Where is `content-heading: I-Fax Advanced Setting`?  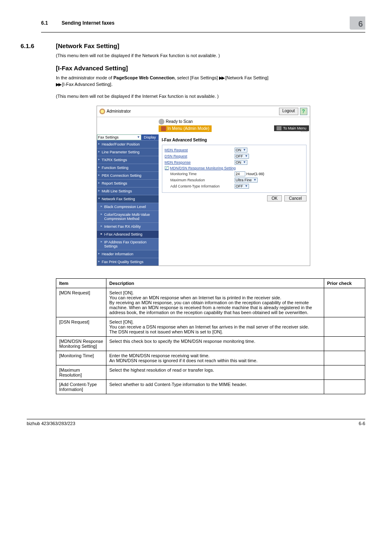 content-heading: I-Fax Advanced Setting is located at coordinates (234, 140).